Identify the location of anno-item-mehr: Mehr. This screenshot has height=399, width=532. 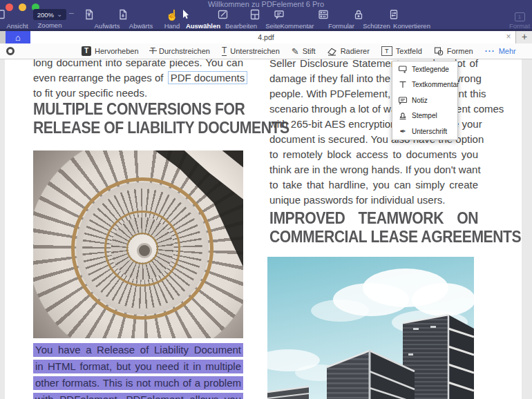
(500, 51).